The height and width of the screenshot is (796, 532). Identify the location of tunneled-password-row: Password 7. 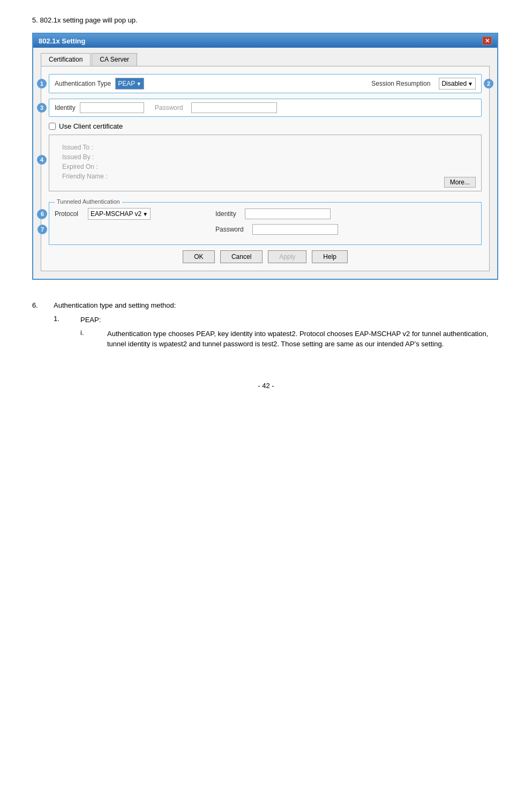
(265, 229).